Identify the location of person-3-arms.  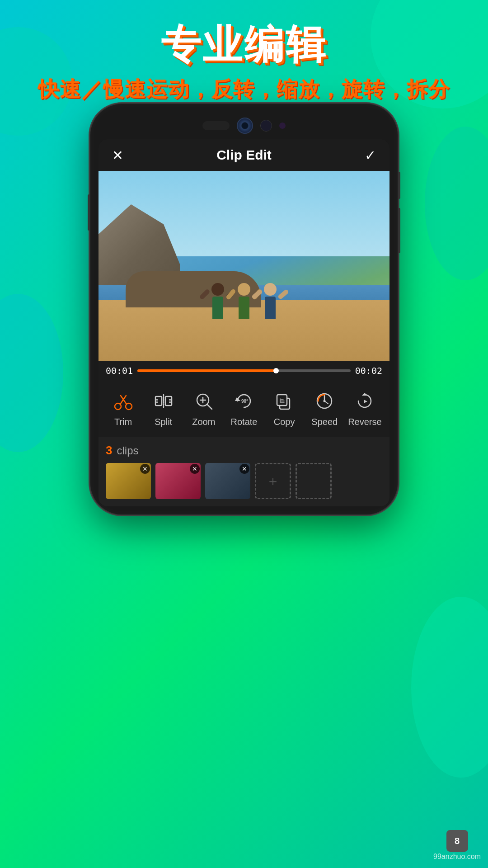
(270, 296).